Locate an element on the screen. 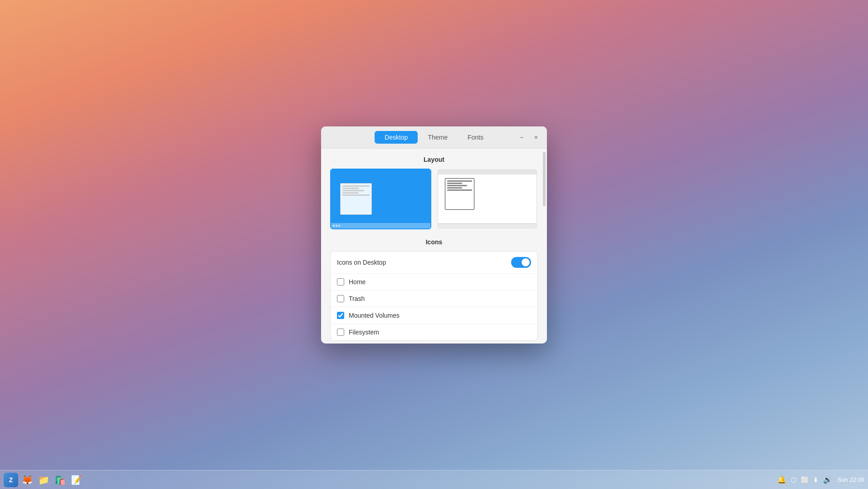 The width and height of the screenshot is (868, 489). layout-cards is located at coordinates (434, 199).